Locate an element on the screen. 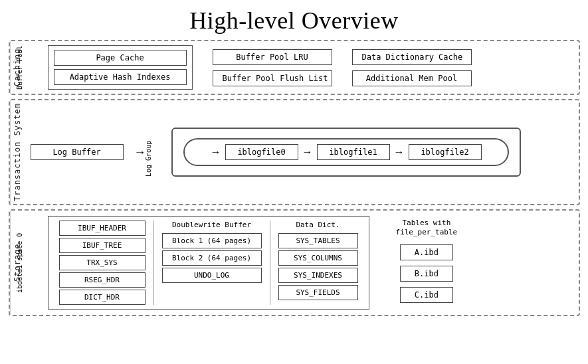 The width and height of the screenshot is (588, 364). buffer-pool-box: Page Cache Adaptive Hash Indexes is located at coordinates (120, 68).